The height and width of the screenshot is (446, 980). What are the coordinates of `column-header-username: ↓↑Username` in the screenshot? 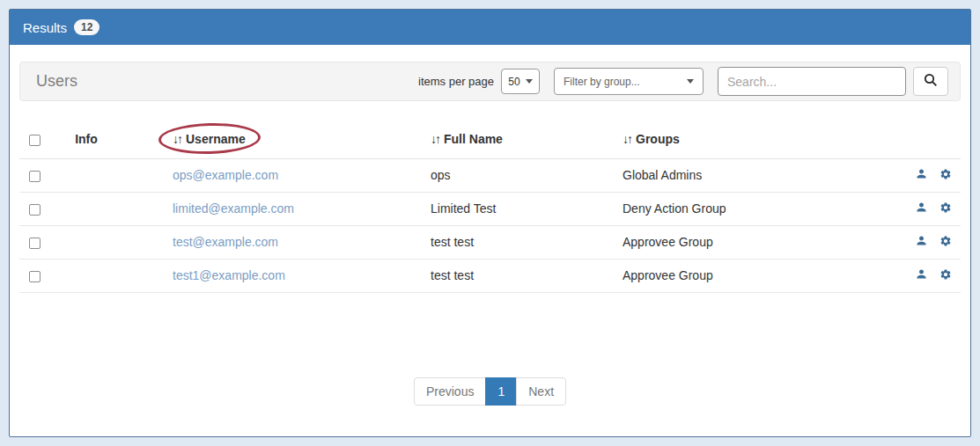 It's located at (276, 139).